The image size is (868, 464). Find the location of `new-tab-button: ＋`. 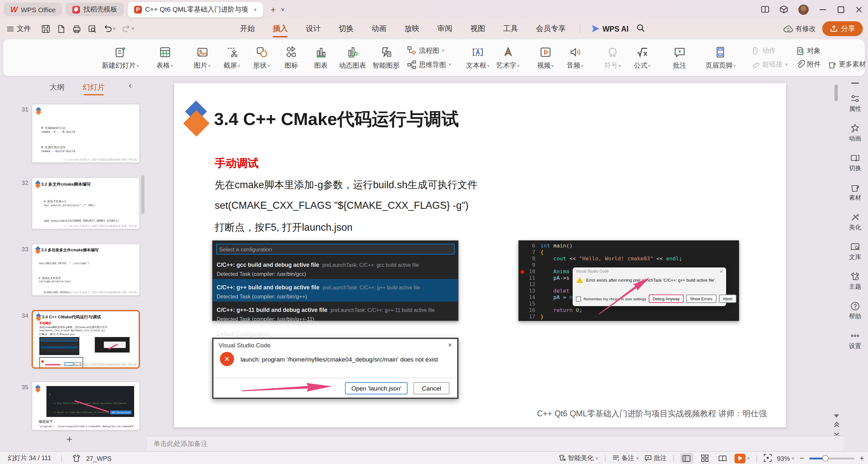

new-tab-button: ＋ is located at coordinates (273, 9).